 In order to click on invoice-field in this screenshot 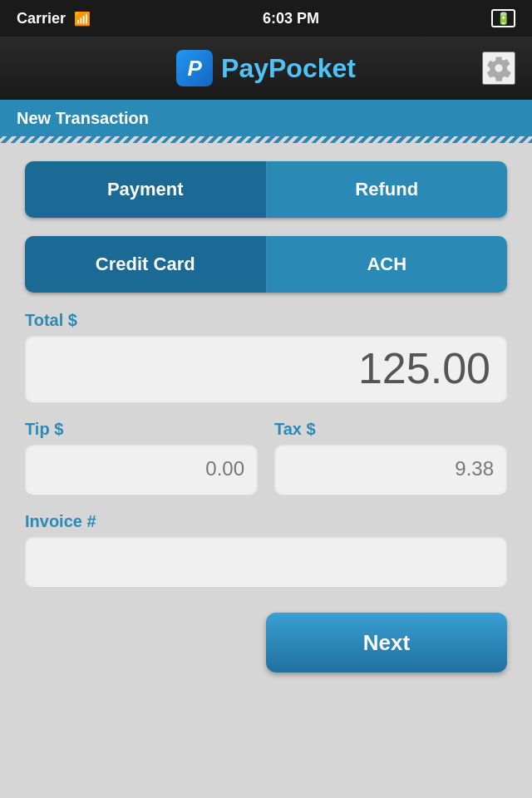, I will do `click(266, 561)`.